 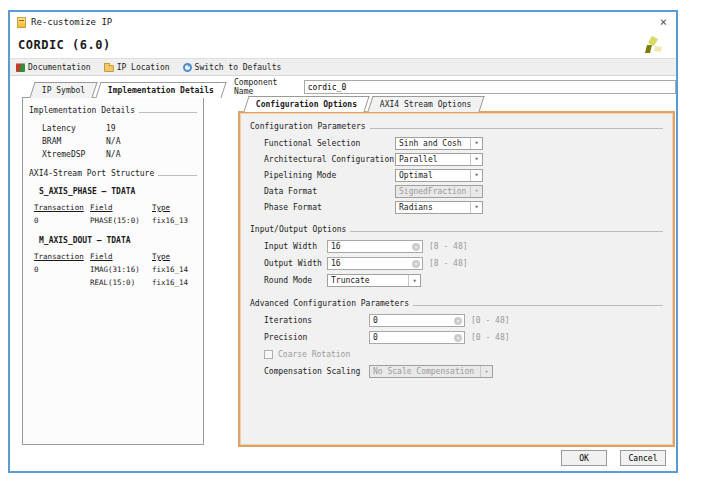 What do you see at coordinates (464, 246) in the screenshot?
I see `input-width-row: Input Width 16 × [8 - 48]` at bounding box center [464, 246].